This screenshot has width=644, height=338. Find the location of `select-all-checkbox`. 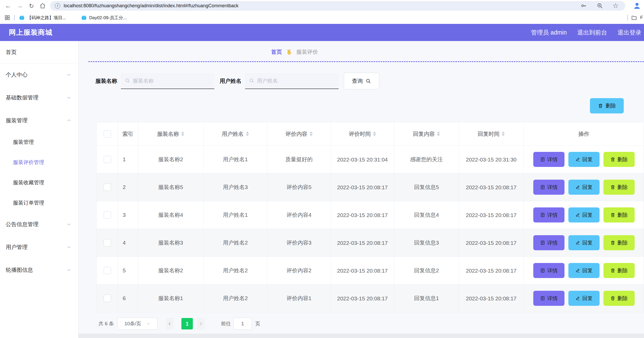

select-all-checkbox is located at coordinates (107, 134).